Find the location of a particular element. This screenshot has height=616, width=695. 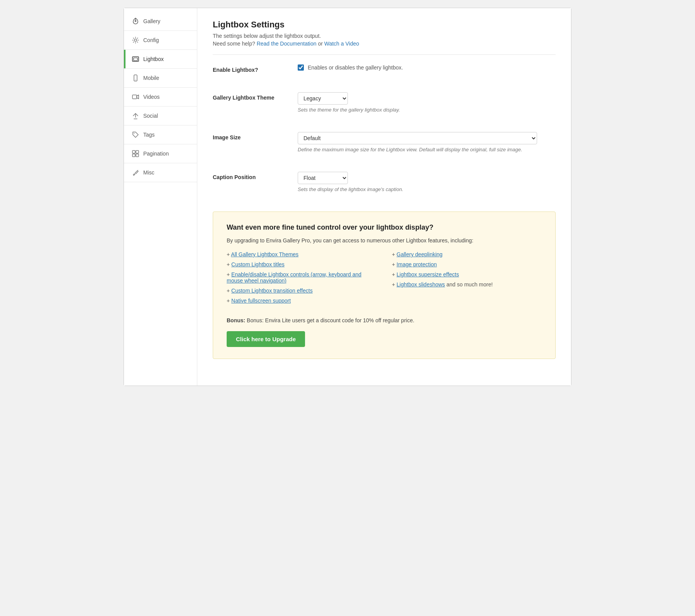

lightbox-theme-select: Legacy Dark Light Modern is located at coordinates (323, 98).